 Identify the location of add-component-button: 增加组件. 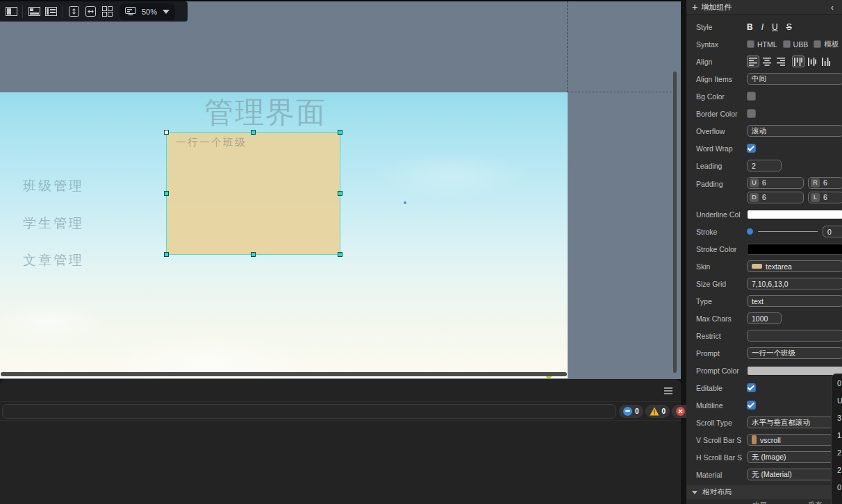
(766, 7).